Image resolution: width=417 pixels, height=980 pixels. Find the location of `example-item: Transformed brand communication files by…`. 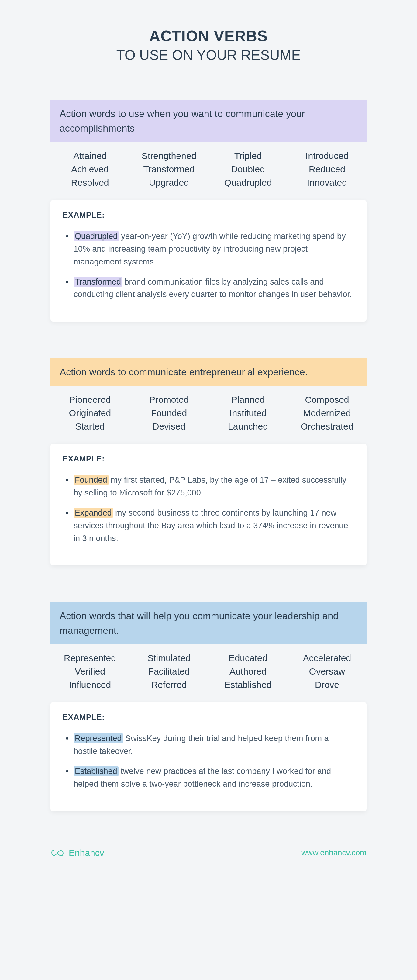

example-item: Transformed brand communication files by… is located at coordinates (208, 288).